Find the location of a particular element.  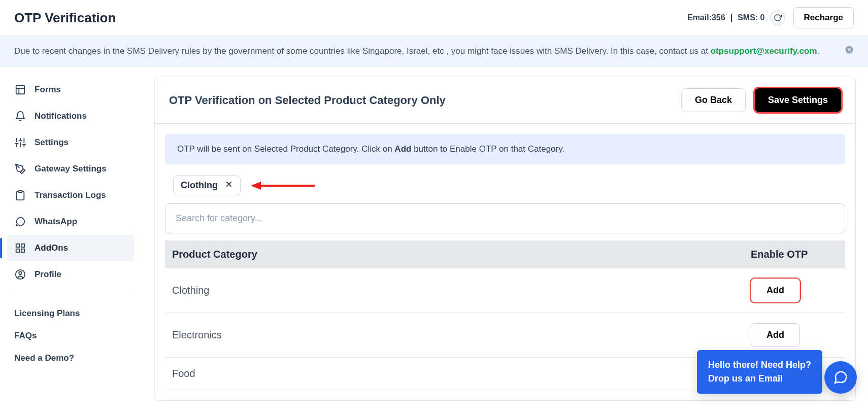

sidebar-item-settings: Settings is located at coordinates (71, 143).